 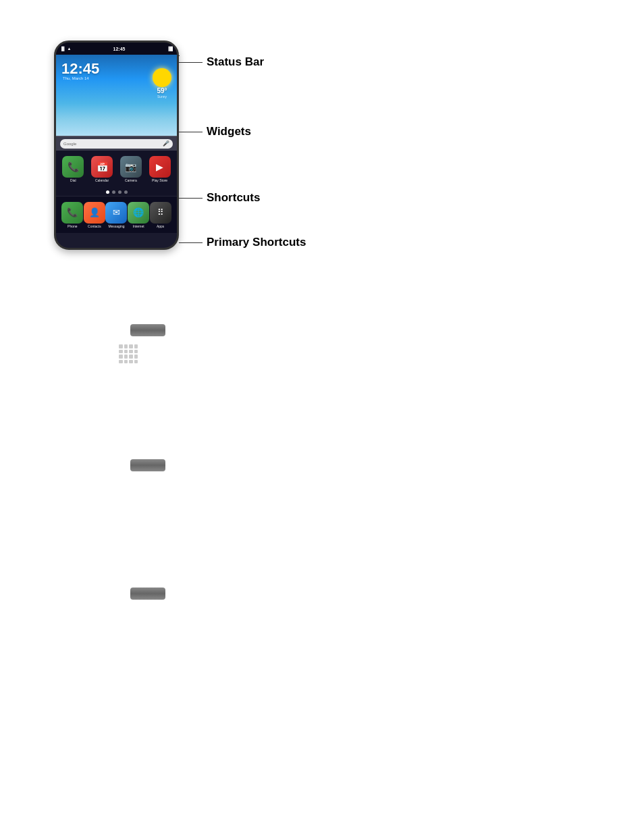 I want to click on app-icon-calendar: 📅, so click(x=102, y=167).